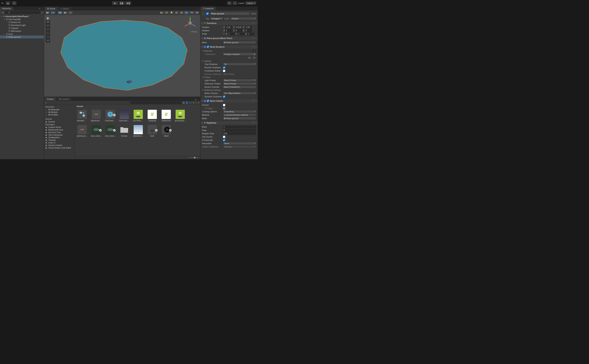 The height and width of the screenshot is (364, 589). What do you see at coordinates (240, 42) in the screenshot?
I see `mesh-field: ▦Plane ground` at bounding box center [240, 42].